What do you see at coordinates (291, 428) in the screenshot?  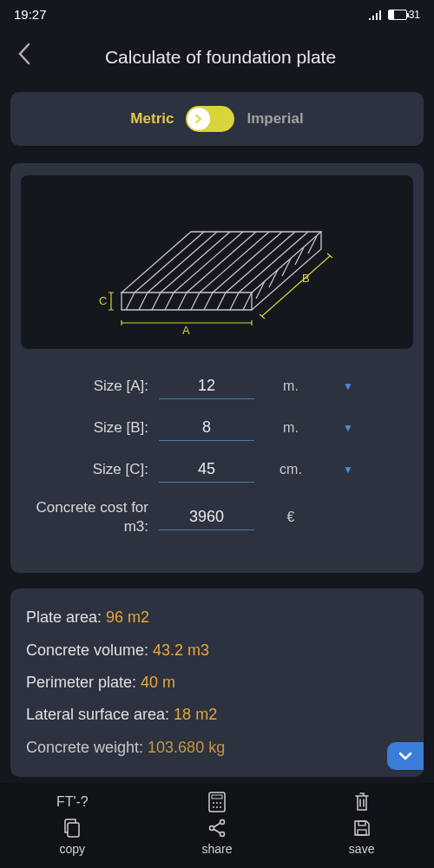 I see `unit-size-b: m.` at bounding box center [291, 428].